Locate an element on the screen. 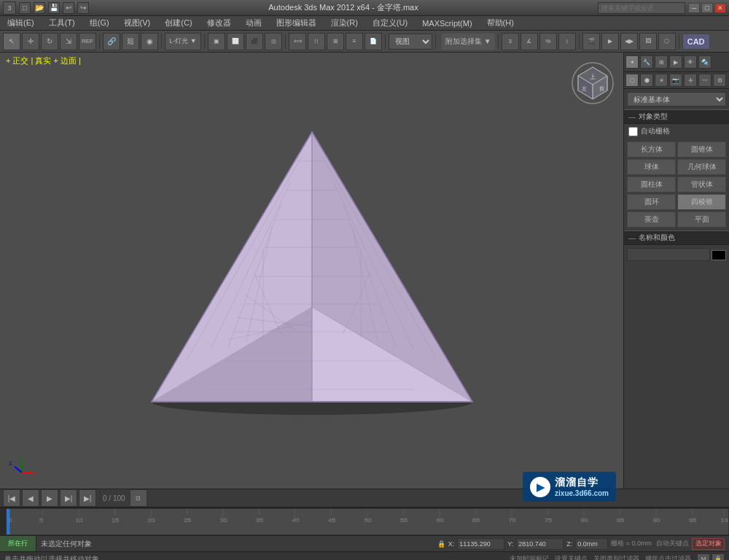 The image size is (729, 560). link-btn: 🔗 is located at coordinates (112, 42).